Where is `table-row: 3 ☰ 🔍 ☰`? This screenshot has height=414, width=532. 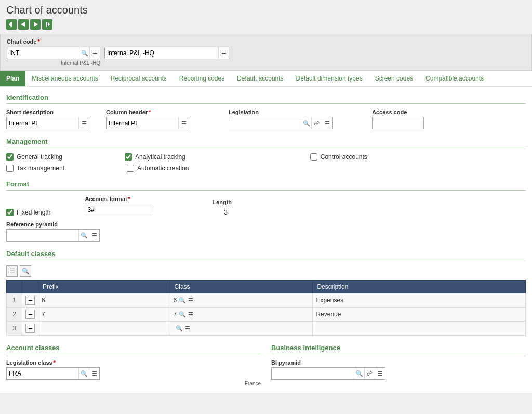
table-row: 3 ☰ 🔍 ☰ is located at coordinates (266, 328).